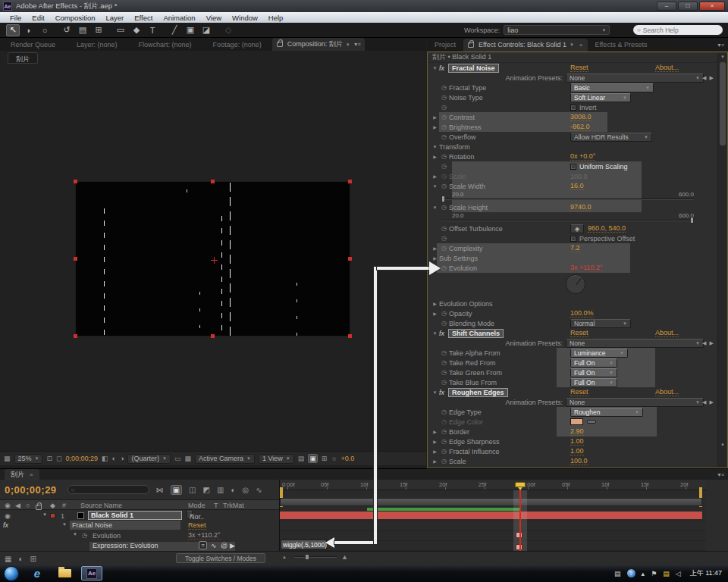 This screenshot has width=728, height=582. What do you see at coordinates (206, 490) in the screenshot?
I see `frame-blend-icon: ◩` at bounding box center [206, 490].